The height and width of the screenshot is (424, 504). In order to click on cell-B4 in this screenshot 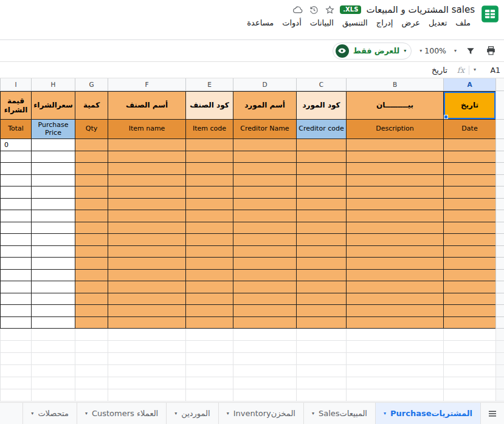, I will do `click(395, 157)`.